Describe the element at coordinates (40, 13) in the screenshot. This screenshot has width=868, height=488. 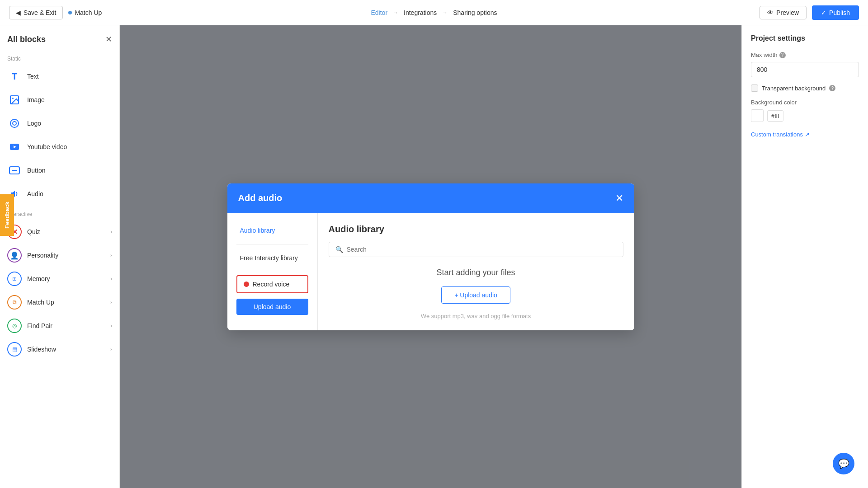
I see `save-exit-label: Save & Exit` at that location.